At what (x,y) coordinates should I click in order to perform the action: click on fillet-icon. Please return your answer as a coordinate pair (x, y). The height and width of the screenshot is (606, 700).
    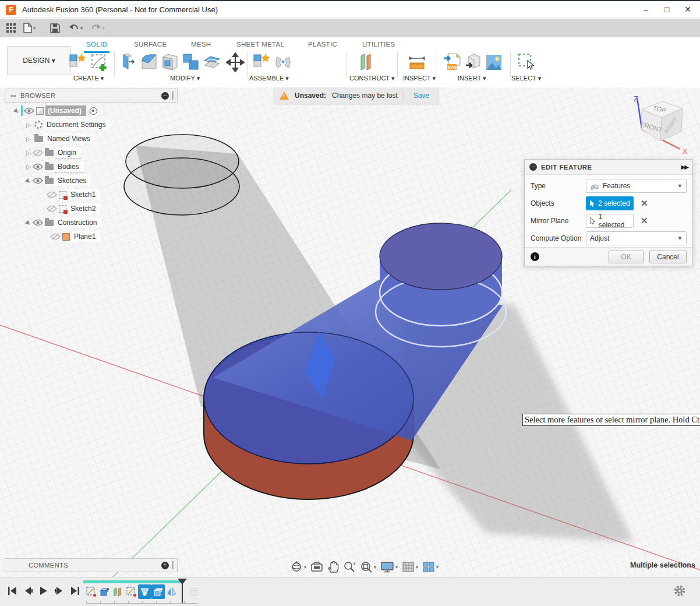
    Looking at the image, I should click on (149, 62).